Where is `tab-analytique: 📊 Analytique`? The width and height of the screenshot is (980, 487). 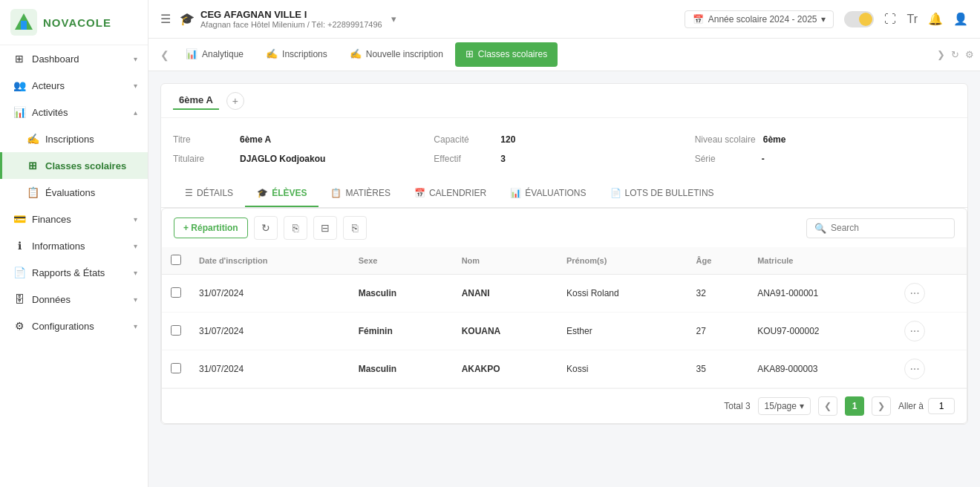 tab-analytique: 📊 Analytique is located at coordinates (215, 55).